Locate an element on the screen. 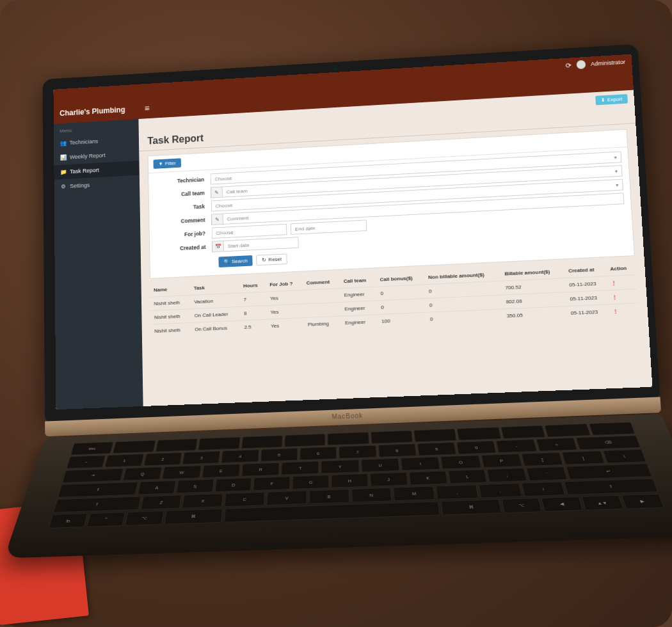 Image resolution: width=672 pixels, height=627 pixels. search-icon: 🔍 is located at coordinates (227, 262).